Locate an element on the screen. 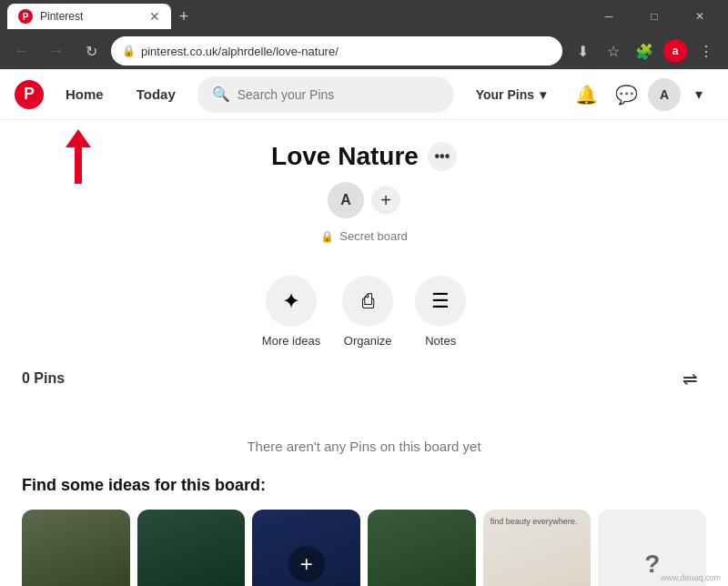 This screenshot has width=728, height=586. search-icon: 🔍 is located at coordinates (221, 95).